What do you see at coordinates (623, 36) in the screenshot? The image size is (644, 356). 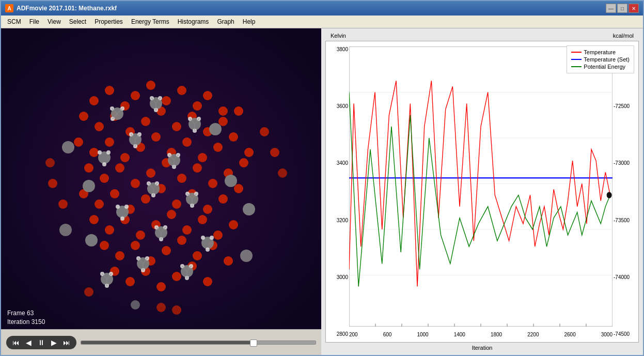 I see `y-right-label: kcal/mol` at bounding box center [623, 36].